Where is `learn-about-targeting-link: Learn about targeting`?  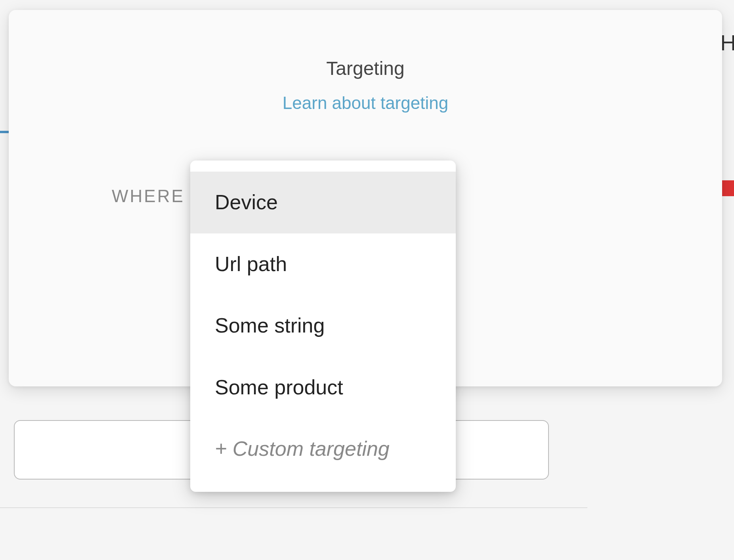 learn-about-targeting-link: Learn about targeting is located at coordinates (365, 103).